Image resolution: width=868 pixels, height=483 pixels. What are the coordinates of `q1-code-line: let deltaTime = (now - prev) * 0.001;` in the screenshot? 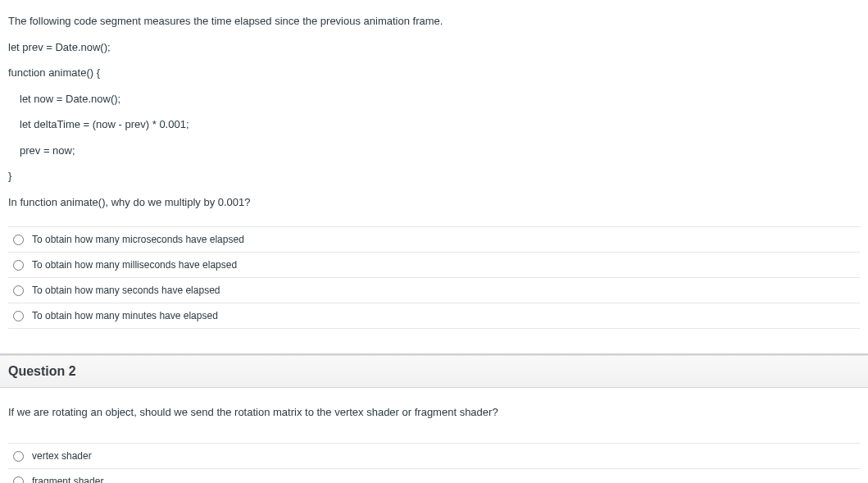 It's located at (434, 125).